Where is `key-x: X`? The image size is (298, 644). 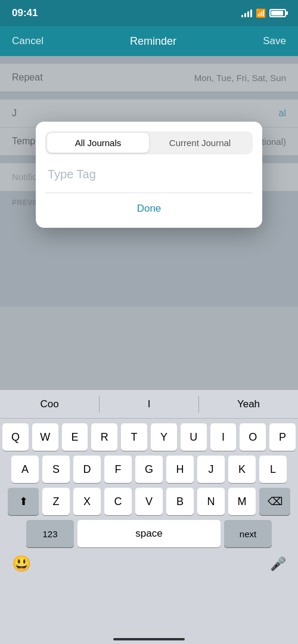
key-x: X is located at coordinates (87, 501).